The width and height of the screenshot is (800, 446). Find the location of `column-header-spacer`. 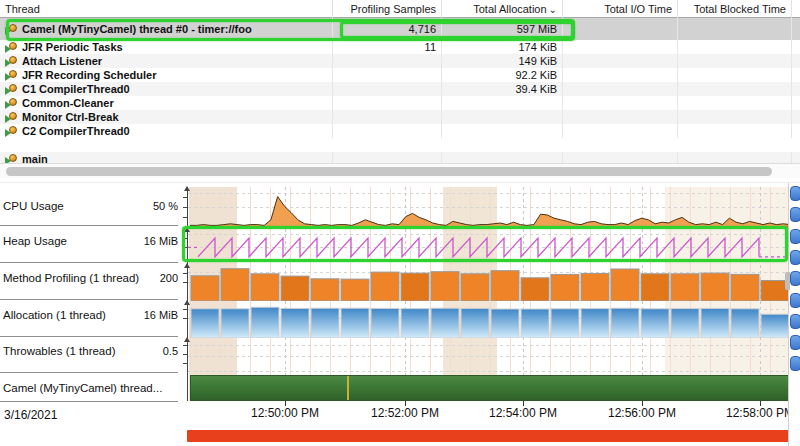

column-header-spacer is located at coordinates (796, 9).